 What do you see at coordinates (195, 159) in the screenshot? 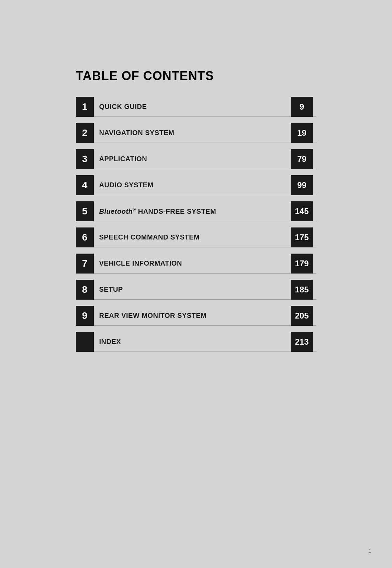
I see `toc-label-text: APPLICATION` at bounding box center [195, 159].